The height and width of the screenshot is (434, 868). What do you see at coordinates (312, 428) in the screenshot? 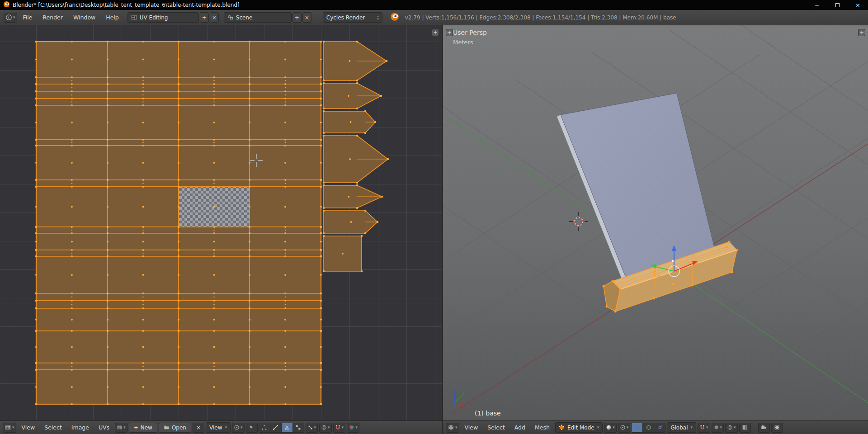
I see `uv-sticky-select-selector: ▾` at bounding box center [312, 428].